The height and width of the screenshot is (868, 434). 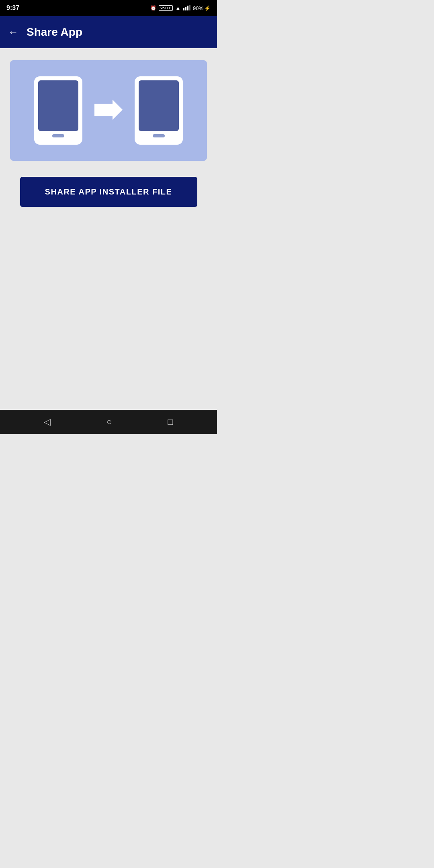 I want to click on back-button: ←, so click(x=13, y=32).